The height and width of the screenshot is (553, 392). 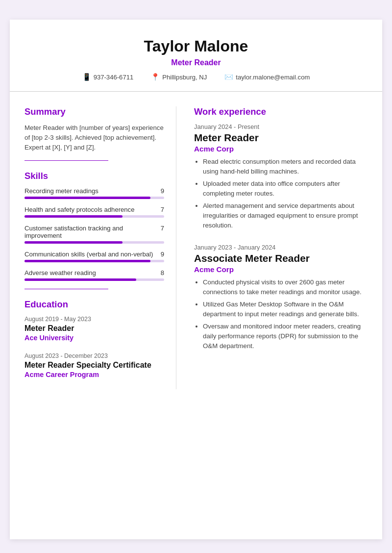 I want to click on work-company-0: Acme Corp, so click(x=281, y=149).